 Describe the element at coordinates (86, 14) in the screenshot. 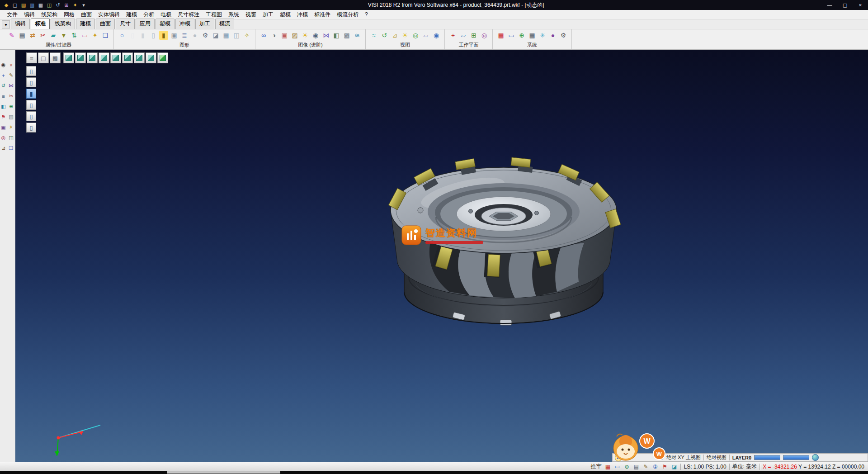

I see `menu-item: 曲面` at that location.